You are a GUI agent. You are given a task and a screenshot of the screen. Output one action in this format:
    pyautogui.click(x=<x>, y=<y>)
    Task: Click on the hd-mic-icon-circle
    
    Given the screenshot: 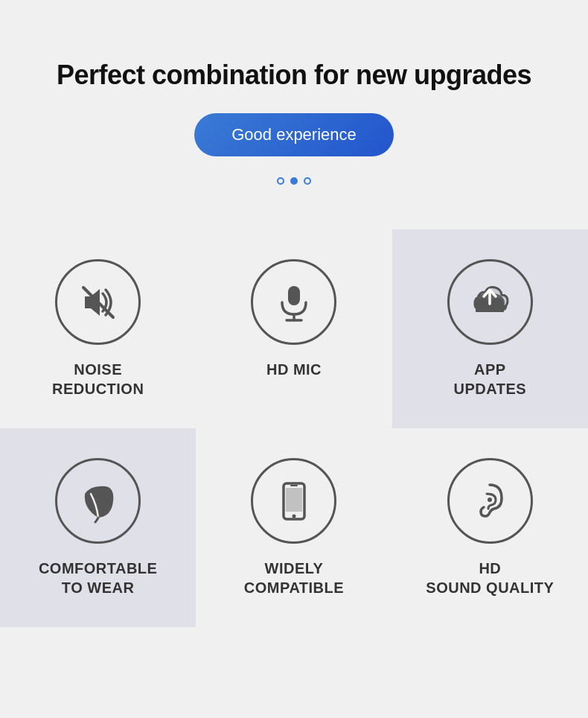 What is the action you would take?
    pyautogui.click(x=293, y=302)
    